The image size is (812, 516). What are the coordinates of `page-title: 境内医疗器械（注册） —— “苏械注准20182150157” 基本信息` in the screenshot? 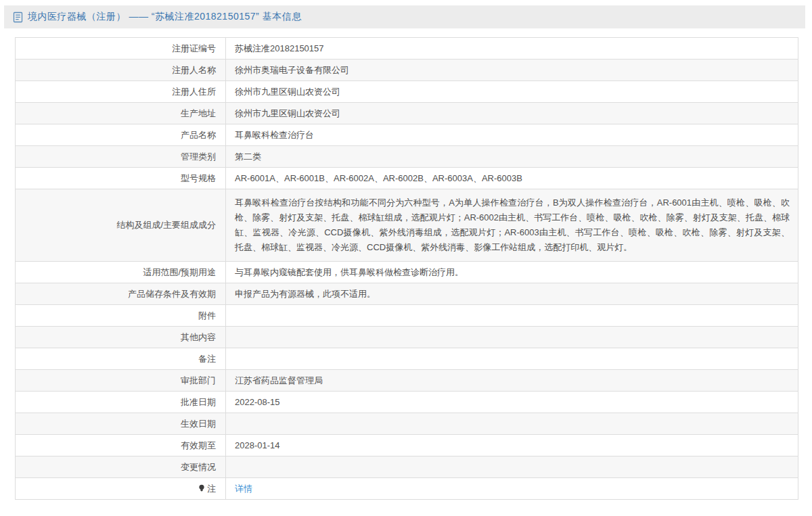 It's located at (165, 17).